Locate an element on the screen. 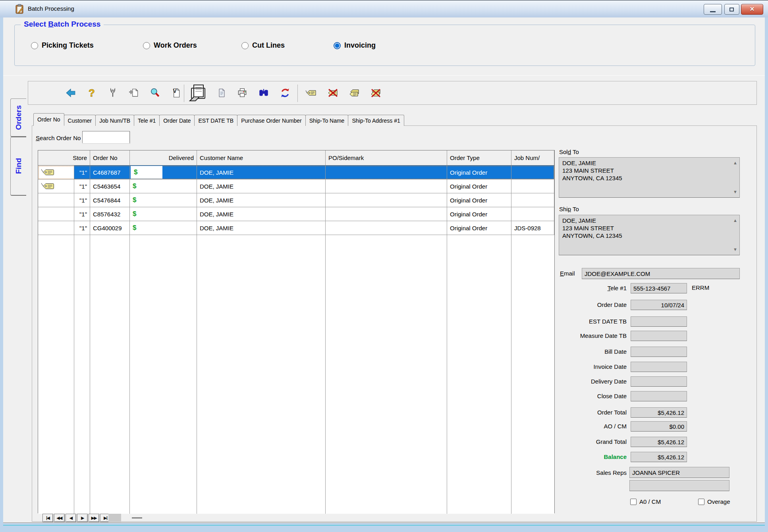 The height and width of the screenshot is (532, 768). minimize-button is located at coordinates (713, 10).